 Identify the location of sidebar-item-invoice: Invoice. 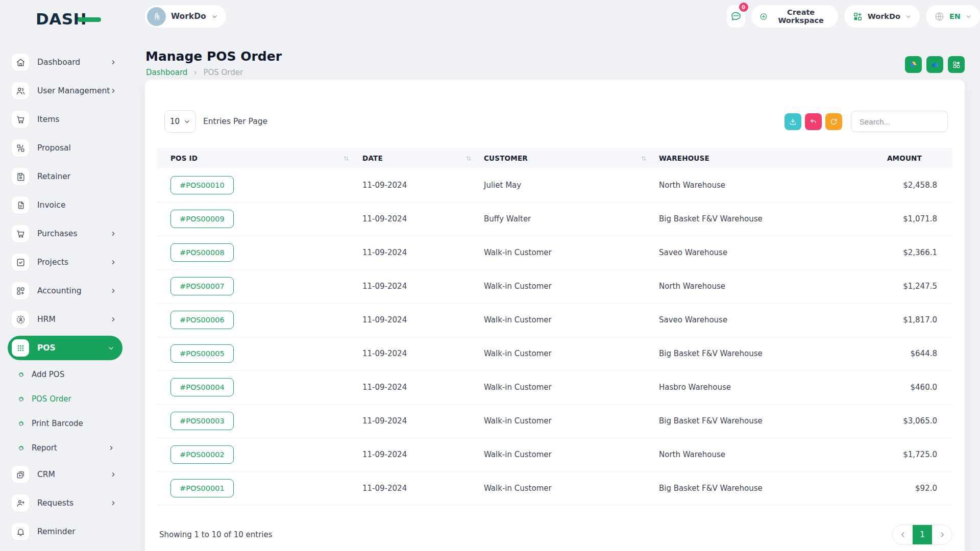
(66, 205).